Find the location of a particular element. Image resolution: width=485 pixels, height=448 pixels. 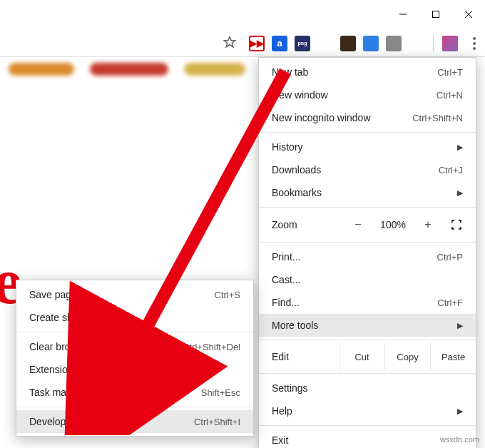

menu-shortcut: Ctrl+Shift+N is located at coordinates (438, 118).